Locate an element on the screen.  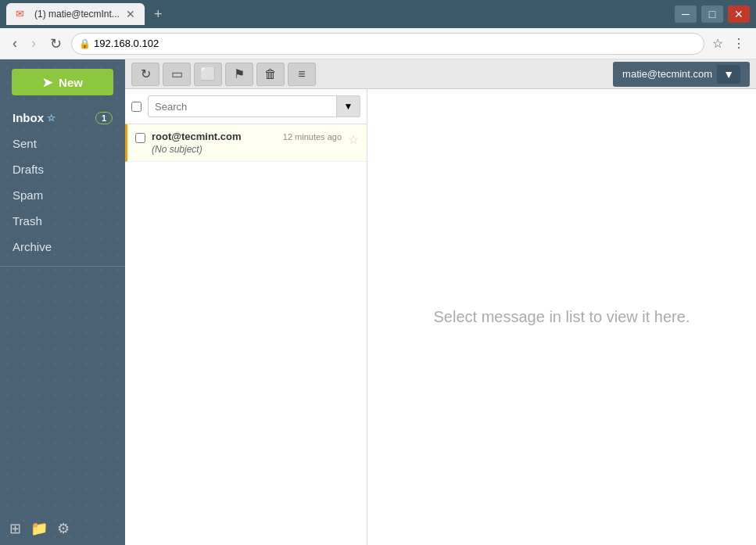
tab-favicon: ✉ is located at coordinates (22, 14).